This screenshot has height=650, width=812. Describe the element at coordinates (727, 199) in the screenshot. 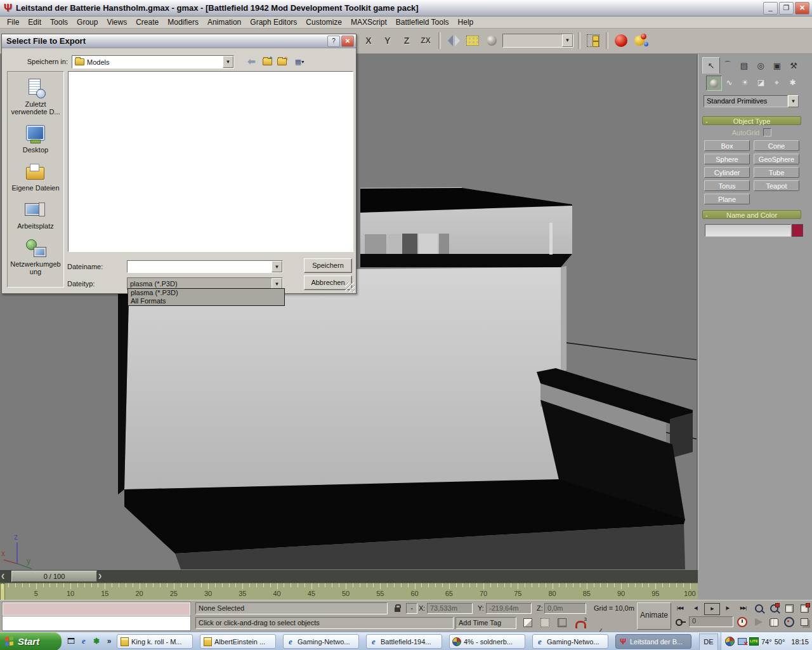

I see `object-type-button: Plane` at that location.